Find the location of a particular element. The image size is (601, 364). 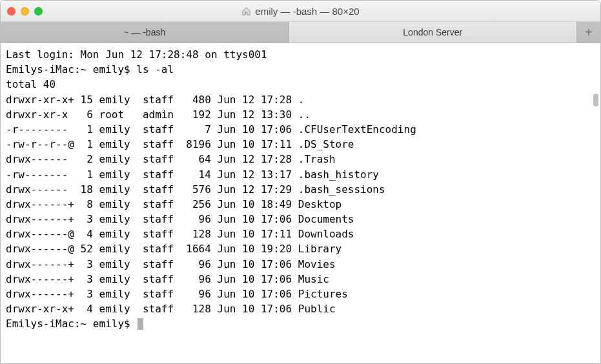

terminal-line: -r-------- 1 emily staff 7 Jun 10 17:06 … is located at coordinates (301, 129).